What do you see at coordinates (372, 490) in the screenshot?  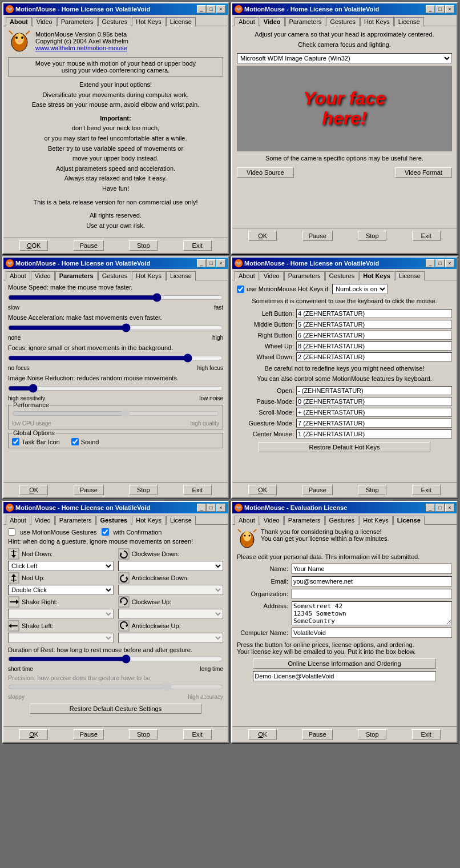 I see `stop-btn-hotkeys: Stop` at bounding box center [372, 490].